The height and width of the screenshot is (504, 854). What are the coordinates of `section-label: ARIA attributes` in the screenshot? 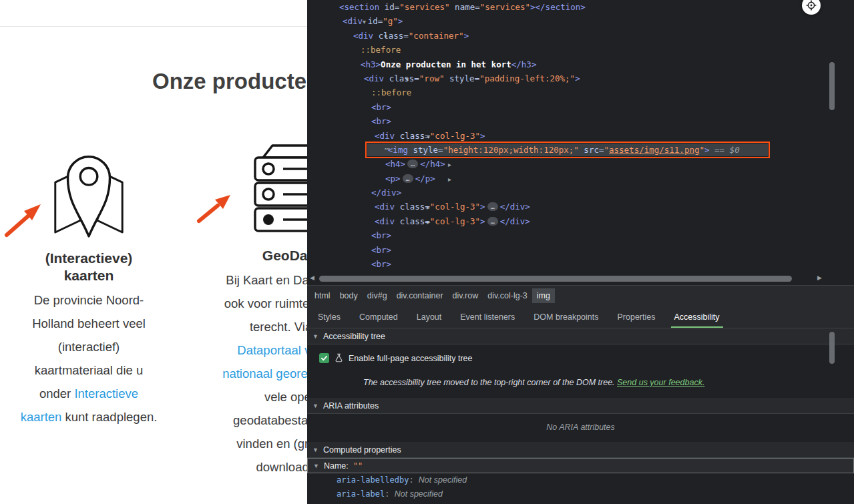 It's located at (351, 406).